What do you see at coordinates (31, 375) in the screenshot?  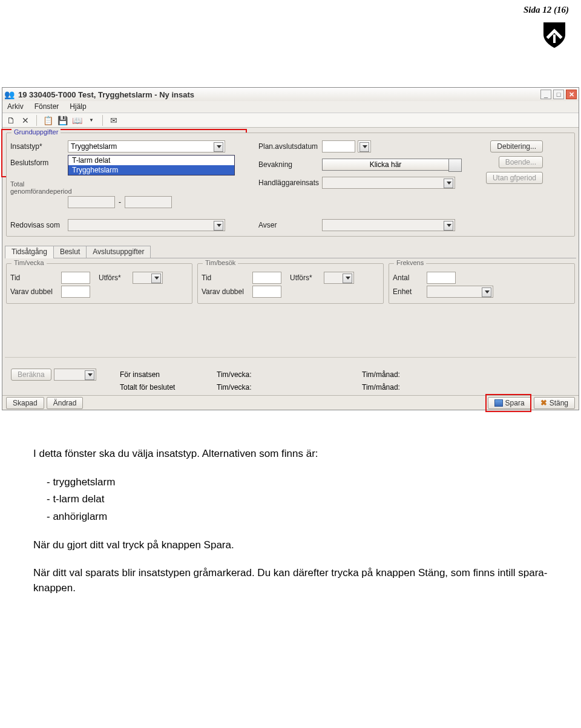 I see `berakna-button: Beräkna` at bounding box center [31, 375].